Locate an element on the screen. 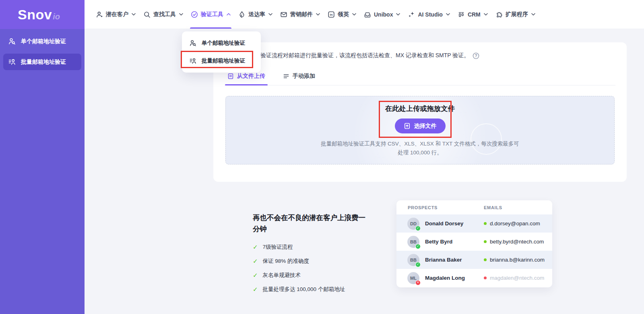 The image size is (644, 314). prospect-name: Magdalen Long is located at coordinates (445, 278).